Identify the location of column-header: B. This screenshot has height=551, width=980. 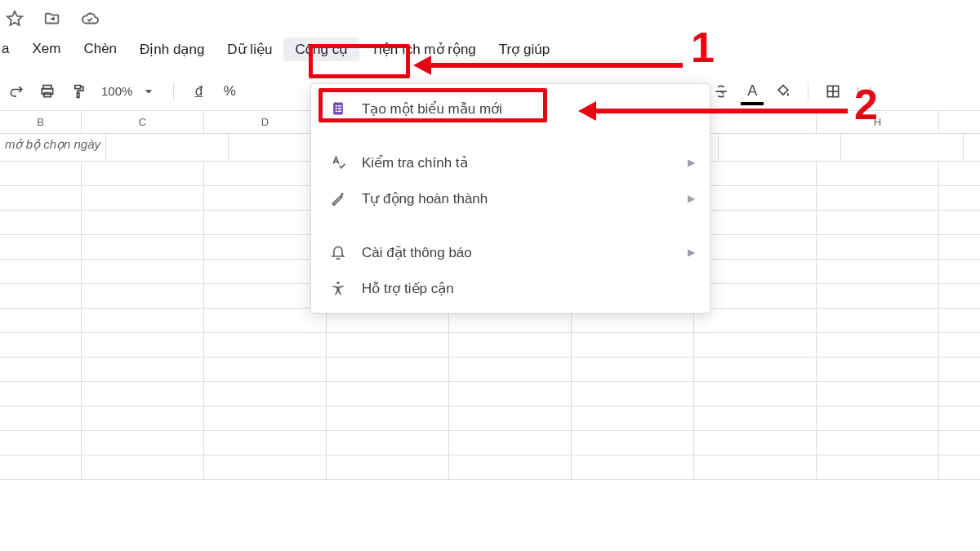
(41, 122).